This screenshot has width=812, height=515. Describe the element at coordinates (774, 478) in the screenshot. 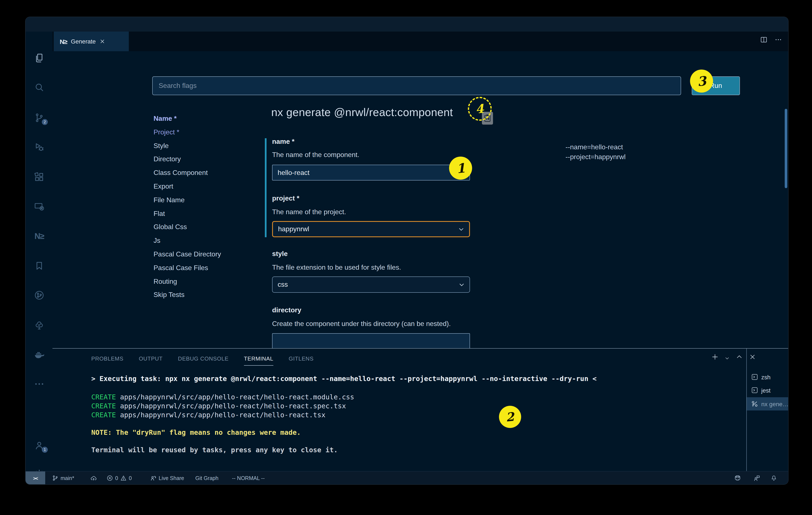

I see `bell-icon` at that location.